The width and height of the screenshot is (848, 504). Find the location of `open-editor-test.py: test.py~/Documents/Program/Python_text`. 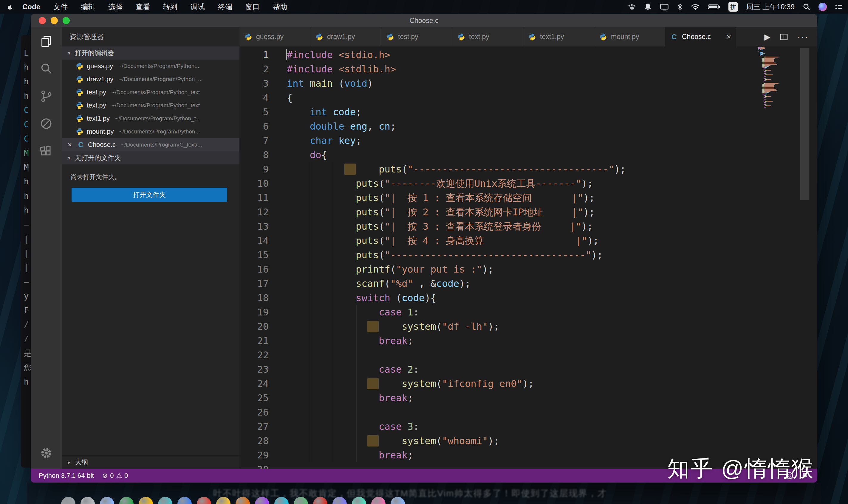

open-editor-test.py: test.py~/Documents/Program/Python_text is located at coordinates (151, 92).